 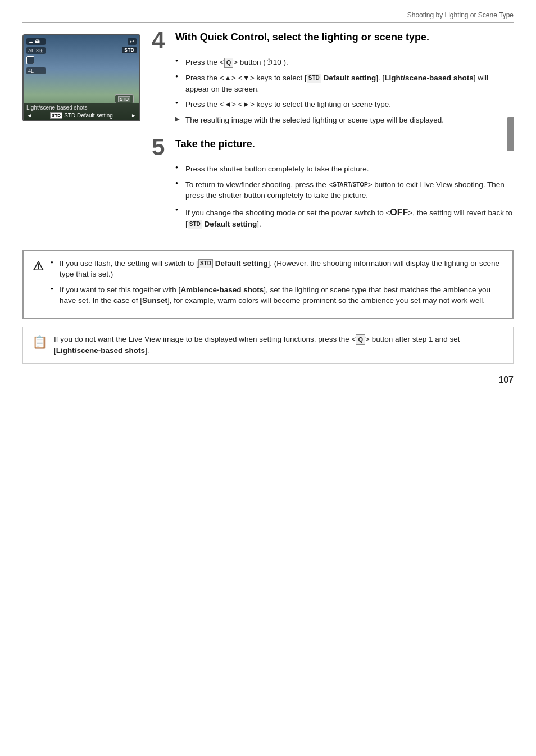 What do you see at coordinates (56, 116) in the screenshot?
I see `std-badge: STD` at bounding box center [56, 116].